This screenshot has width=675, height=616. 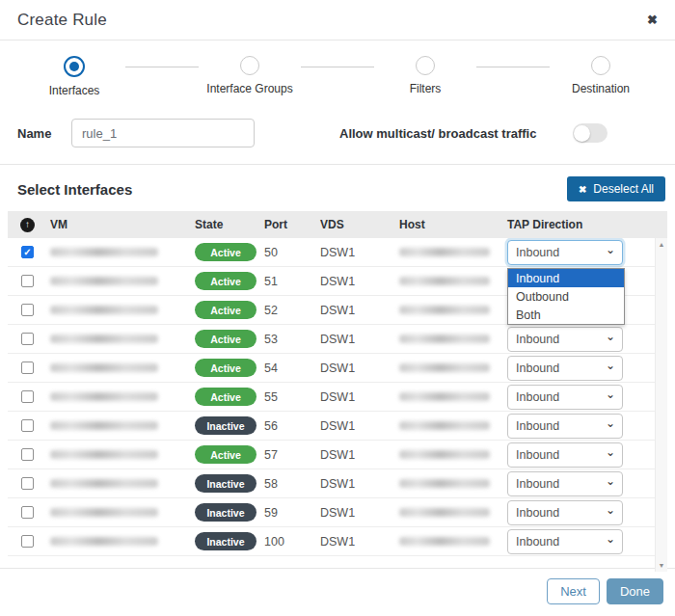 I want to click on port-value: 53, so click(x=292, y=339).